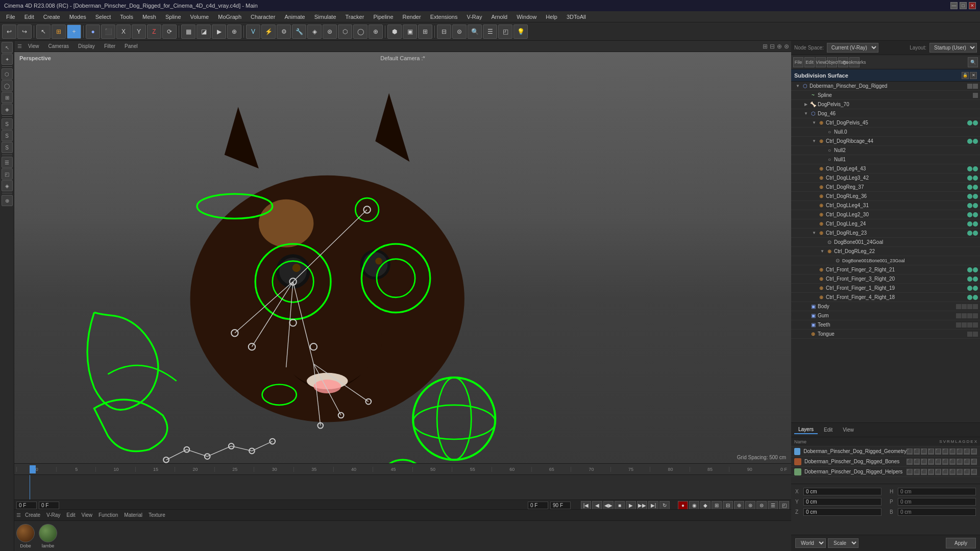  Describe the element at coordinates (750, 506) in the screenshot. I see `timeline-icon-3: ⊛` at that location.